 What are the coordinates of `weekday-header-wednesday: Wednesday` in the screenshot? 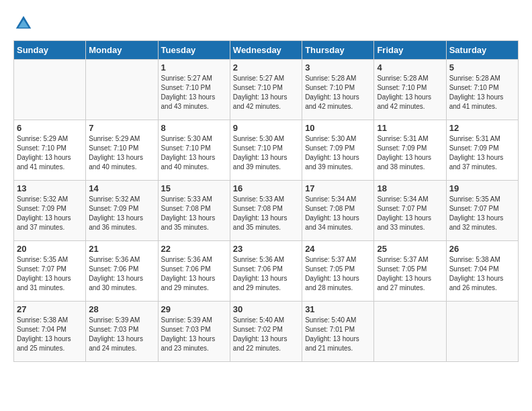 It's located at (266, 50).